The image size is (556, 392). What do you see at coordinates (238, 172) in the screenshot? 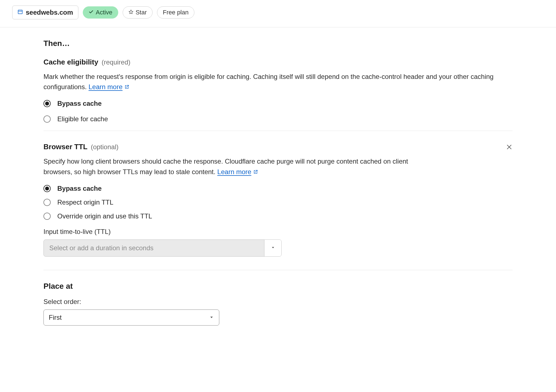
I see `browser-ttl-learn-more-link: Learn more` at bounding box center [238, 172].